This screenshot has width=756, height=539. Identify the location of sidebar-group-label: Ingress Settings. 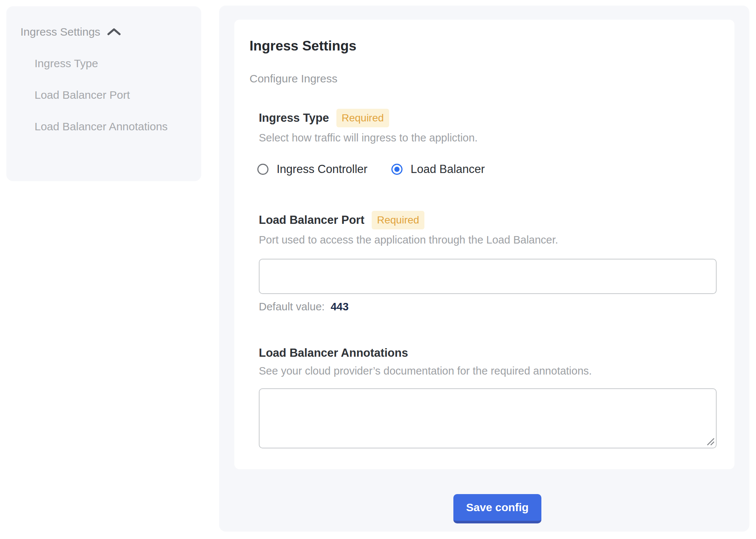
(60, 32).